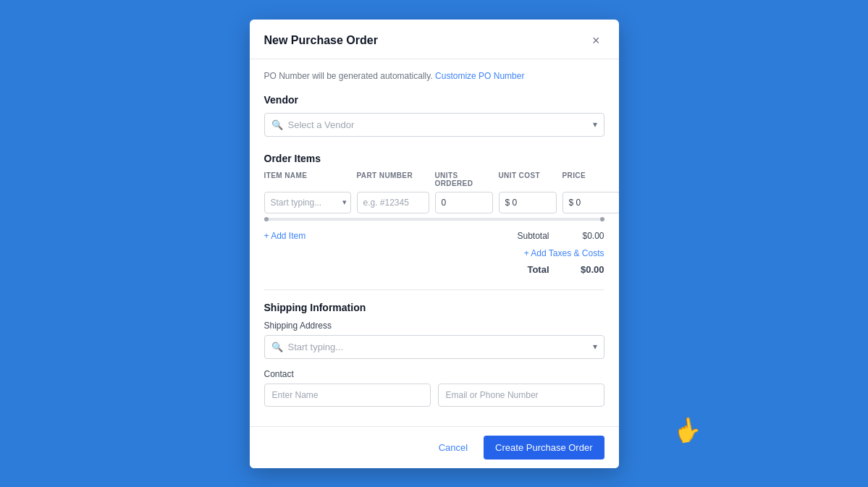 The width and height of the screenshot is (868, 487). Describe the element at coordinates (434, 308) in the screenshot. I see `shipping-section-title: Shipping Information` at that location.